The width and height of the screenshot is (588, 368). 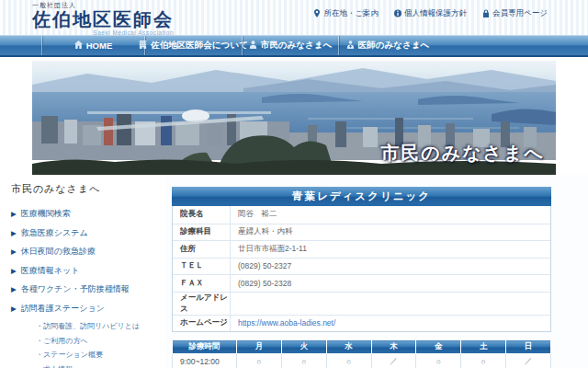 I want to click on sidebar-item: ▶医療機関検索, so click(x=85, y=213).